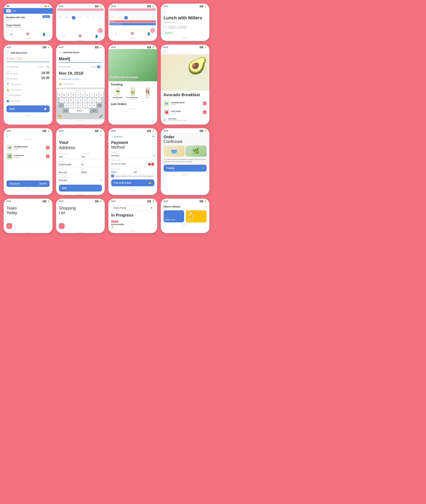 This screenshot has height=504, width=426. Describe the element at coordinates (101, 84) in the screenshot. I see `notification-close-2: ×` at that location.